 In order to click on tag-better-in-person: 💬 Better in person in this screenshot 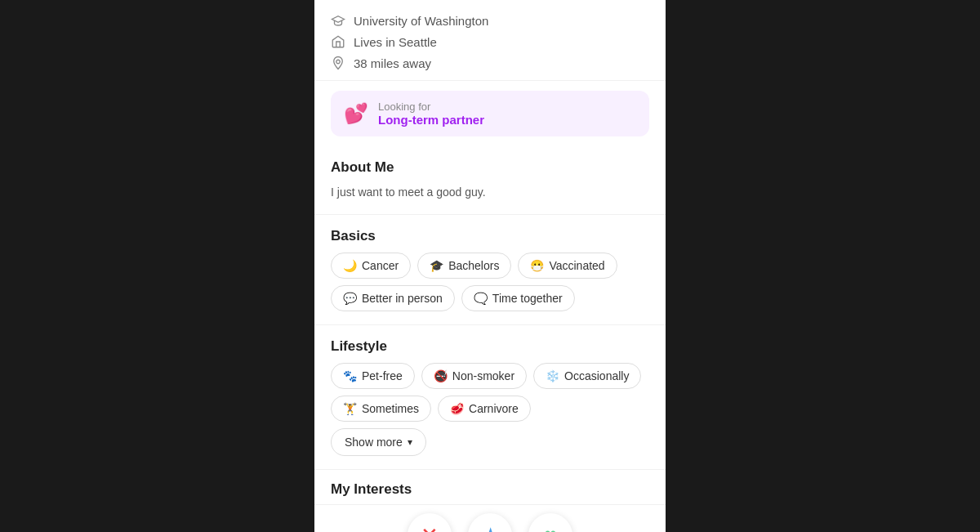, I will do `click(393, 298)`.